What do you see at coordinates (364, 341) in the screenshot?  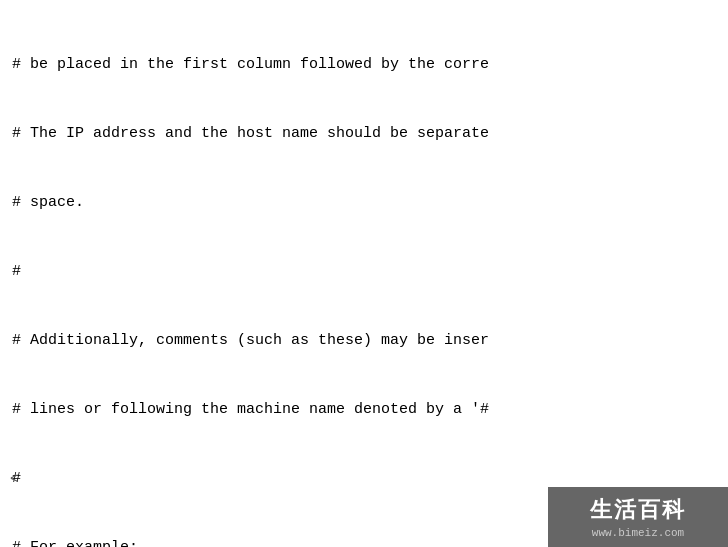 I see `line-5: # Additionally, comments (such as these)…` at bounding box center [364, 341].